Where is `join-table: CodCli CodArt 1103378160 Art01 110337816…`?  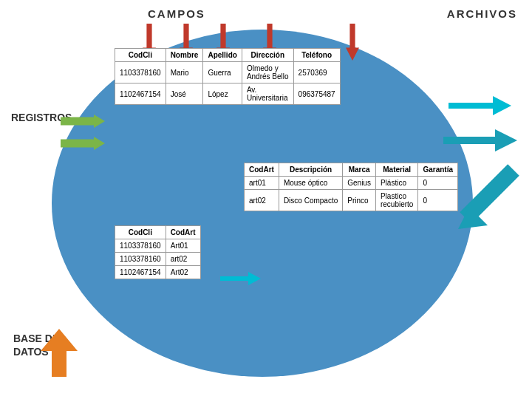
join-table: CodCli CodArt 1103378160 Art01 110337816… is located at coordinates (158, 253).